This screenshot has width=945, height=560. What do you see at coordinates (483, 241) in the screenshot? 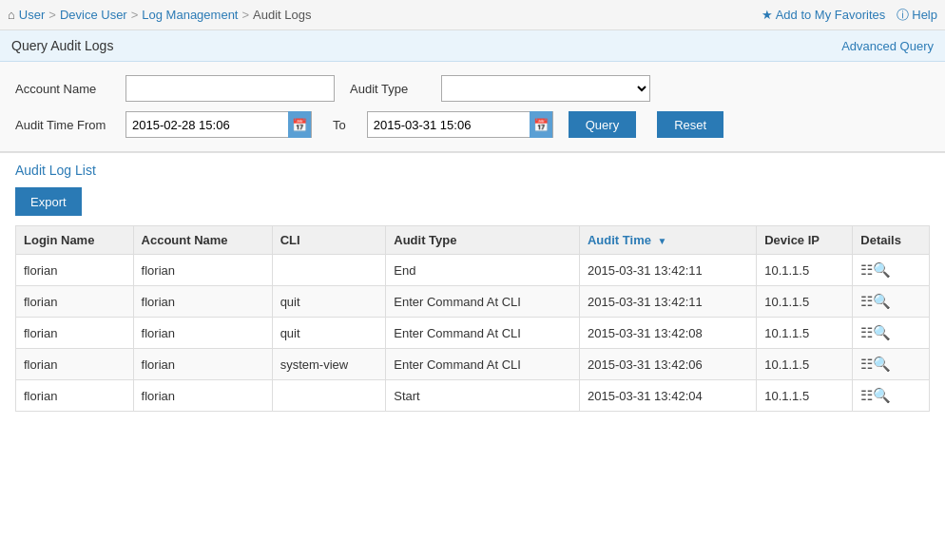
I see `col-audit-type: Audit Type` at bounding box center [483, 241].